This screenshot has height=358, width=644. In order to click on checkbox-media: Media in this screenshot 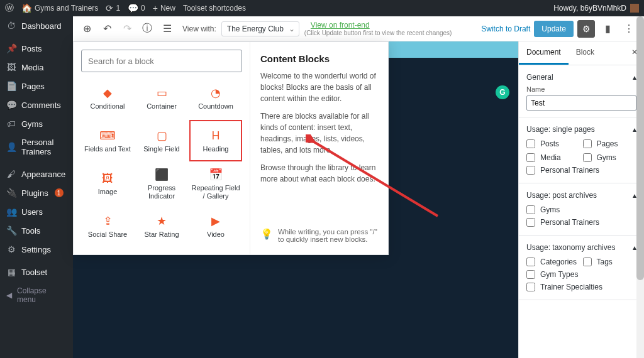, I will do `click(553, 158)`.